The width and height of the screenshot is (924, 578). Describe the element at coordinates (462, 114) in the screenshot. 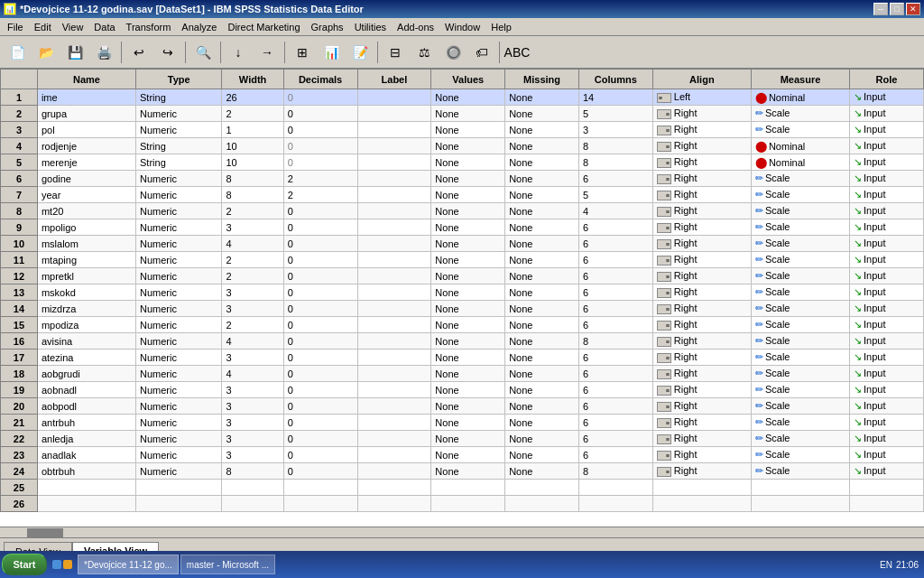

I see `table-row: 2grupaNumeric20NoneNone5≡Right✏Scale↘Inp…` at that location.